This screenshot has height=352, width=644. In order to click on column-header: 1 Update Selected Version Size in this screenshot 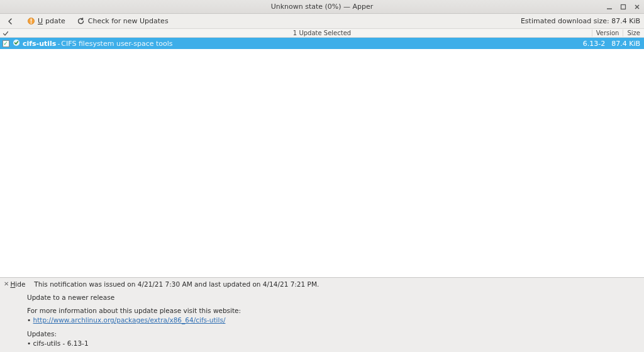, I will do `click(322, 33)`.